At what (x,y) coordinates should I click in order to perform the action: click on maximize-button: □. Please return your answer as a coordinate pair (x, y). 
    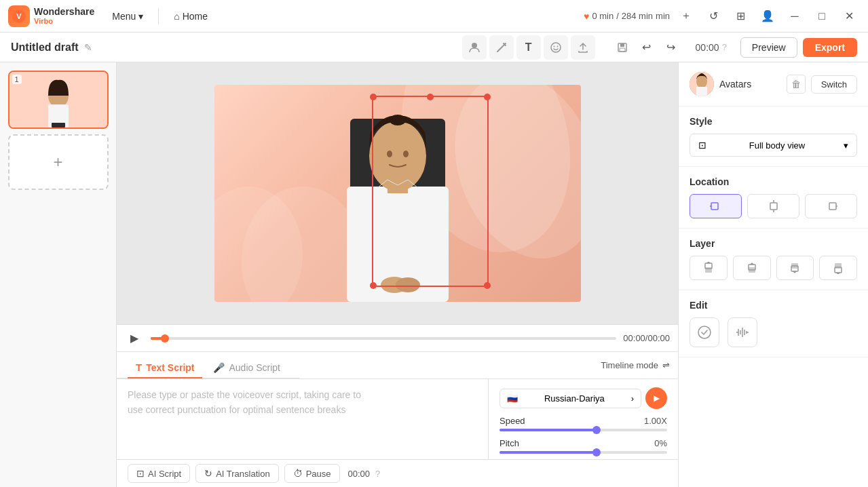
    Looking at the image, I should click on (822, 16).